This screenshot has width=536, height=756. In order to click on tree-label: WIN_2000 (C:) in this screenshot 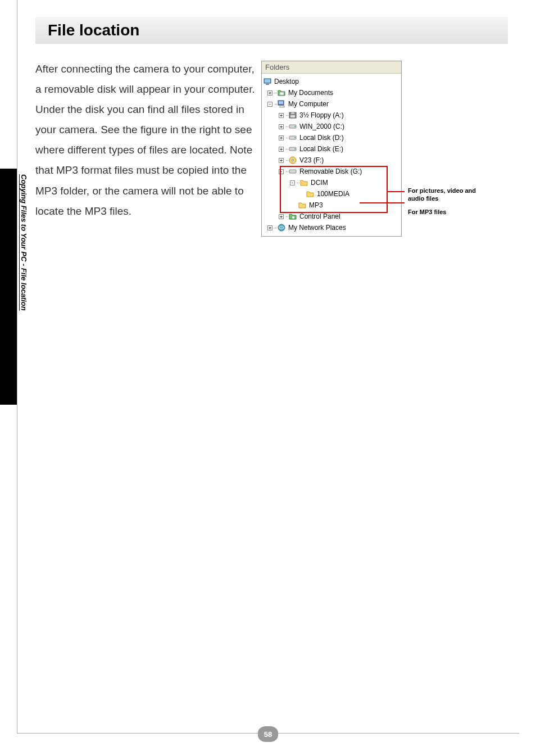, I will do `click(322, 126)`.